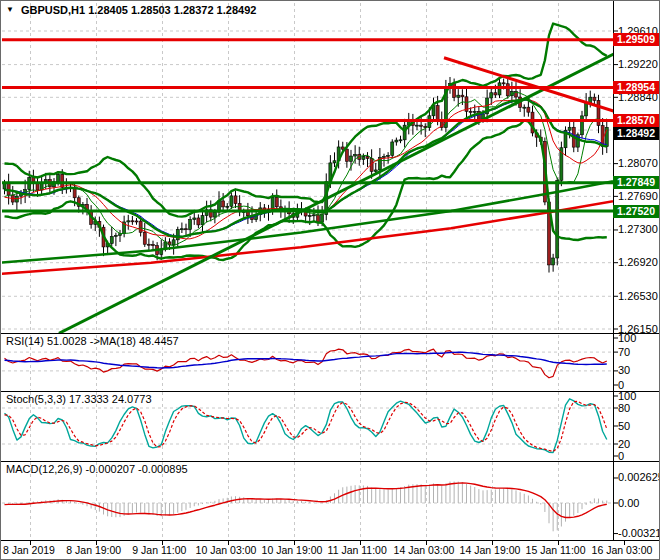 The image size is (660, 560). Describe the element at coordinates (10, 10) in the screenshot. I see `symbol-dropdown-icon: ▼` at that location.